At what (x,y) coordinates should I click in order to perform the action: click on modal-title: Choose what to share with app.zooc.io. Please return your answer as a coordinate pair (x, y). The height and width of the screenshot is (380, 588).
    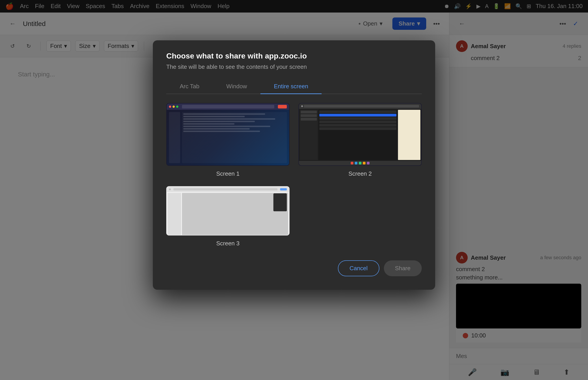
    Looking at the image, I should click on (294, 56).